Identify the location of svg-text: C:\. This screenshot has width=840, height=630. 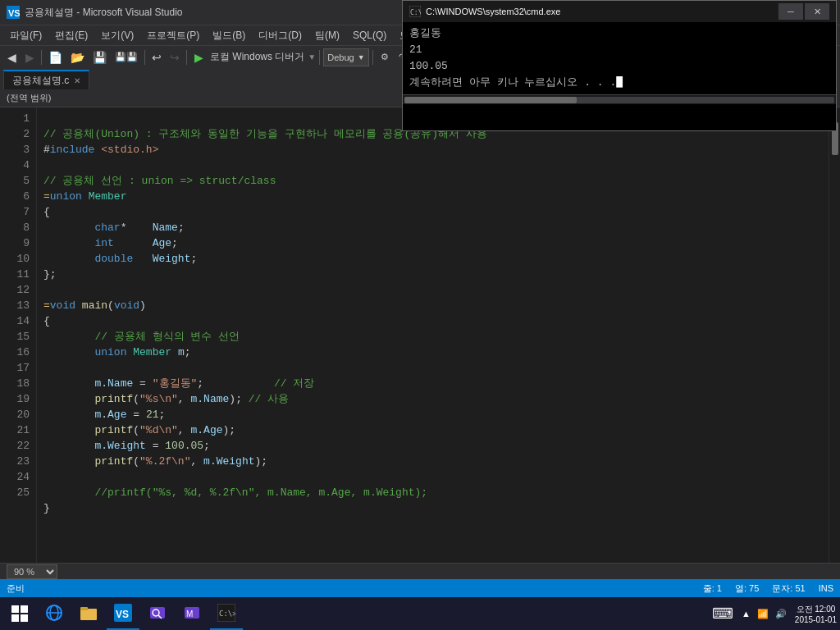
(415, 13).